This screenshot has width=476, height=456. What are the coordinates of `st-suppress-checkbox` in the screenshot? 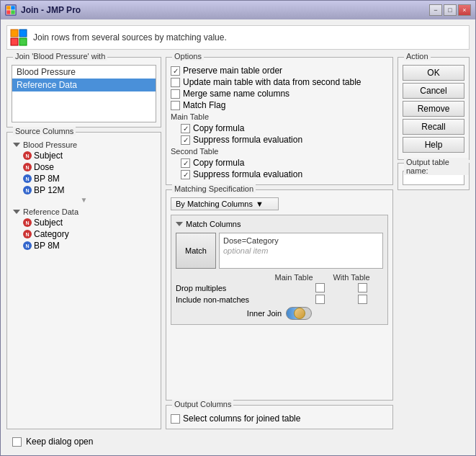 It's located at (186, 174).